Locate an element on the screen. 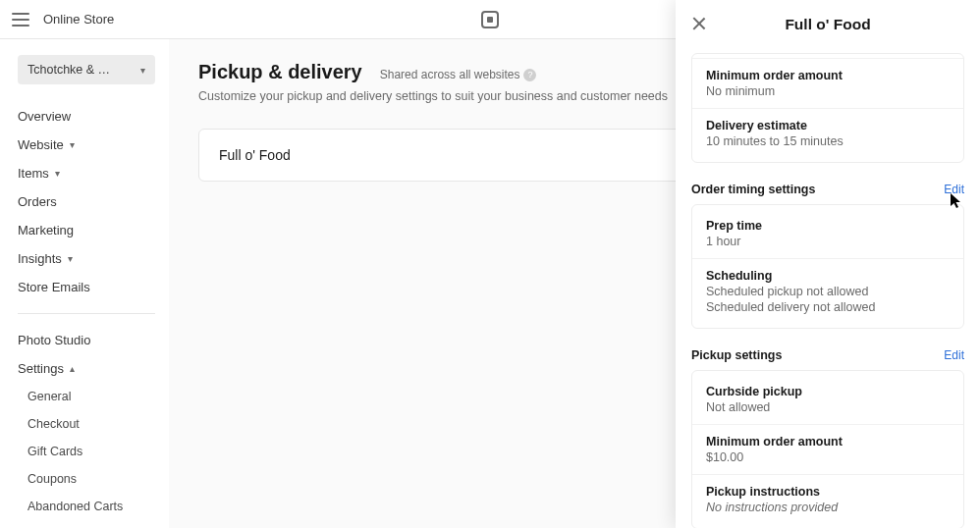 The height and width of the screenshot is (528, 980). divider is located at coordinates (86, 314).